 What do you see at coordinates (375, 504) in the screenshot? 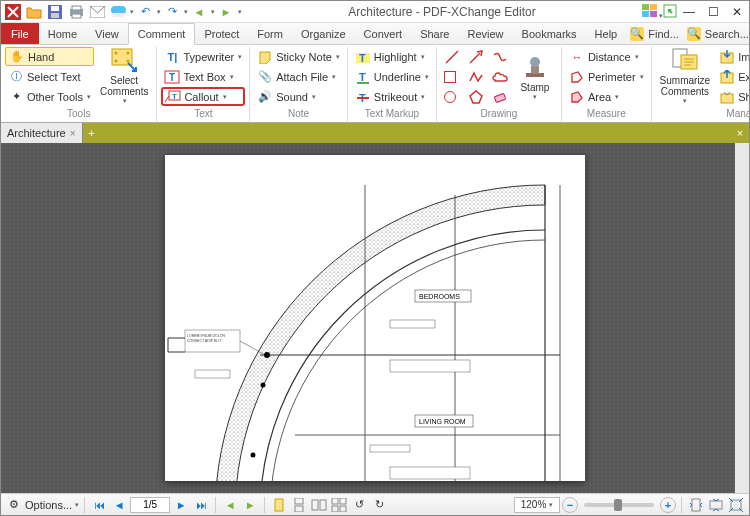
I see `status-bar: ⚙ Options...▾ ⏮ ◄ ► ⏭ ◄ ► ↺ ↻ 120%▾ − +` at bounding box center [375, 504].